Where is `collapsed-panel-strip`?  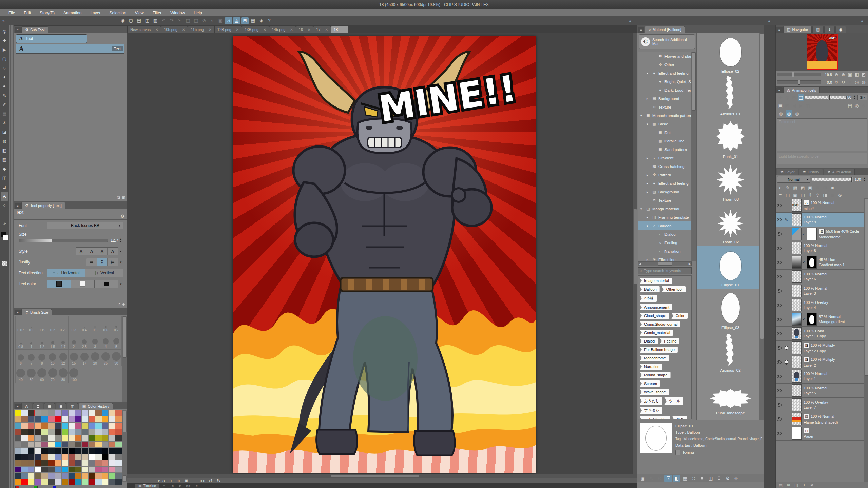
collapsed-panel-strip is located at coordinates (11, 257).